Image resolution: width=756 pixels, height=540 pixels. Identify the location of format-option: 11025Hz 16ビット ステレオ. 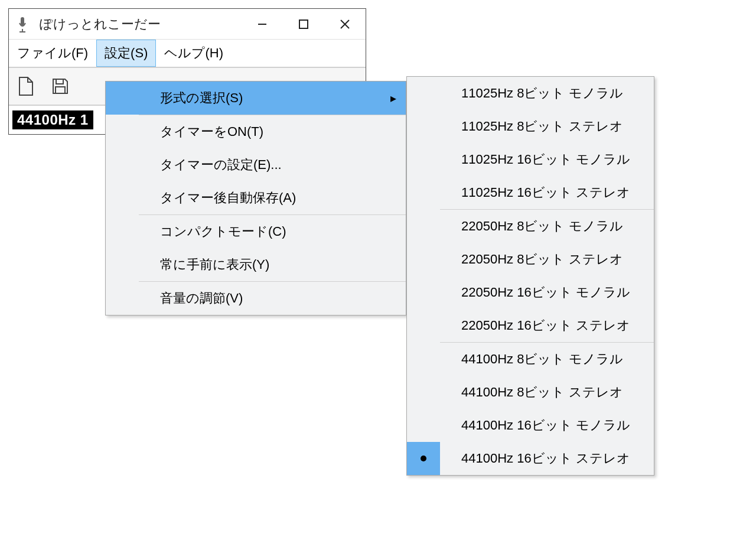
(530, 193).